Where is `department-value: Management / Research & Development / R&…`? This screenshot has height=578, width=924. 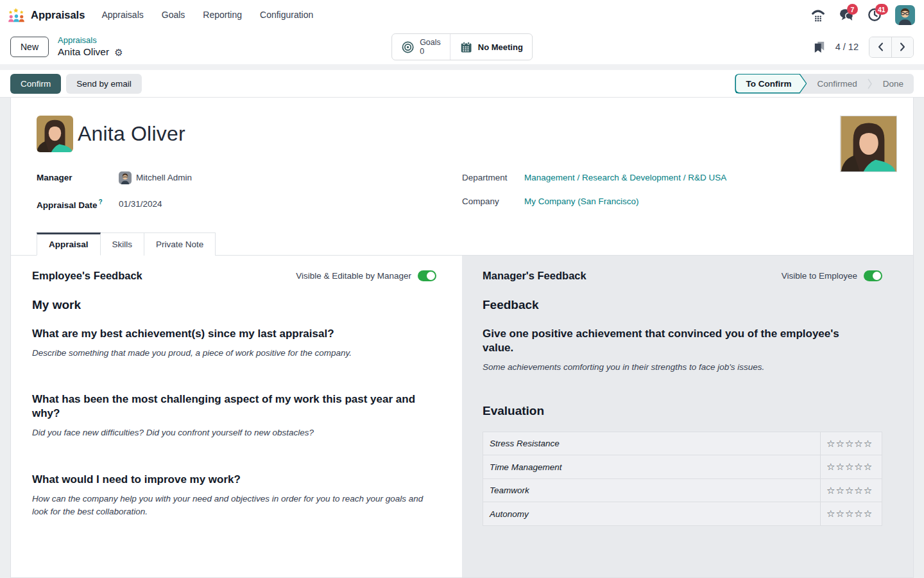
department-value: Management / Research & Development / R&… is located at coordinates (625, 177).